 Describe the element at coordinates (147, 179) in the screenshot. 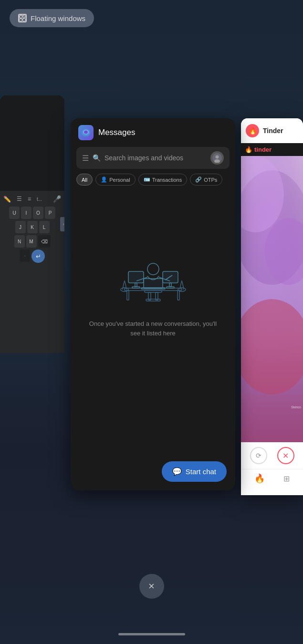

I see `transactions-icon: 🪪` at that location.